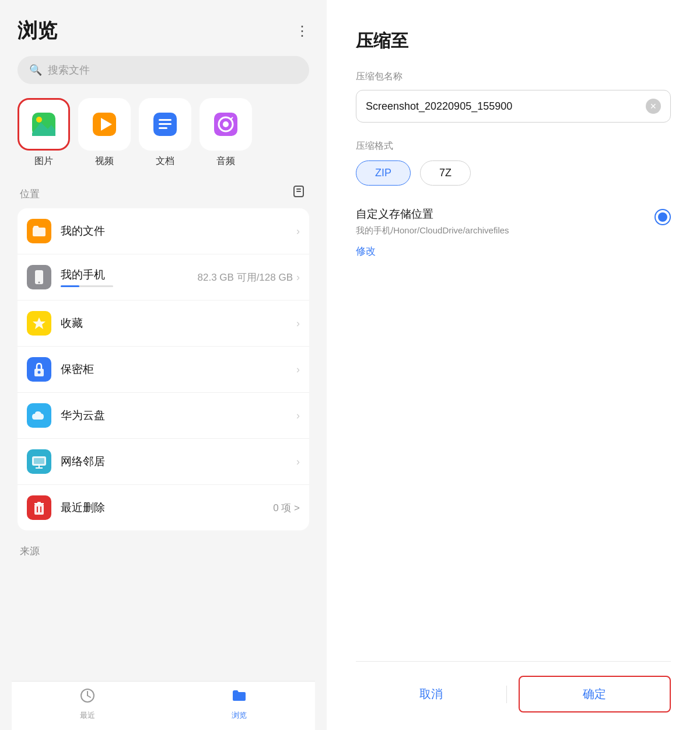 This screenshot has height=730, width=700. Describe the element at coordinates (163, 705) in the screenshot. I see `bottom-tab-bar: 最近 浏览` at that location.